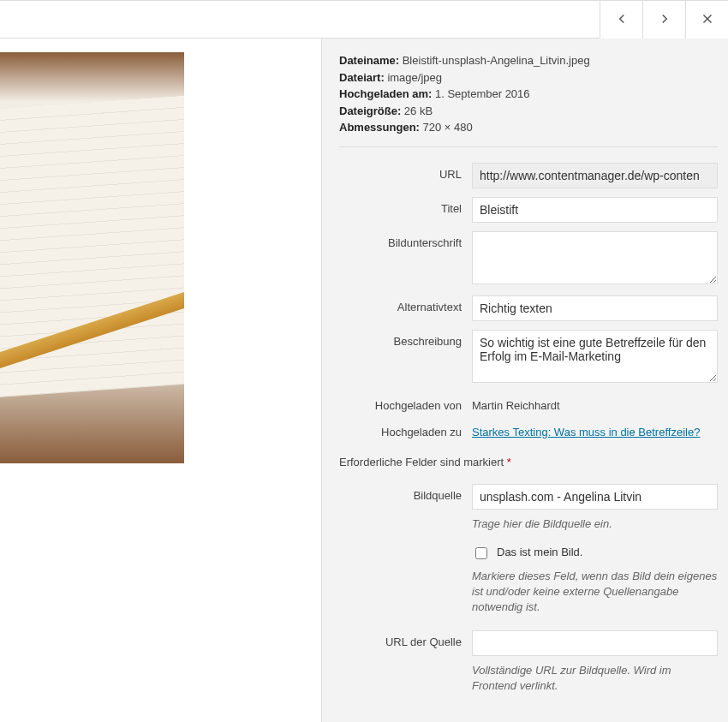 This screenshot has width=728, height=722. I want to click on required-asterisk: *, so click(509, 462).